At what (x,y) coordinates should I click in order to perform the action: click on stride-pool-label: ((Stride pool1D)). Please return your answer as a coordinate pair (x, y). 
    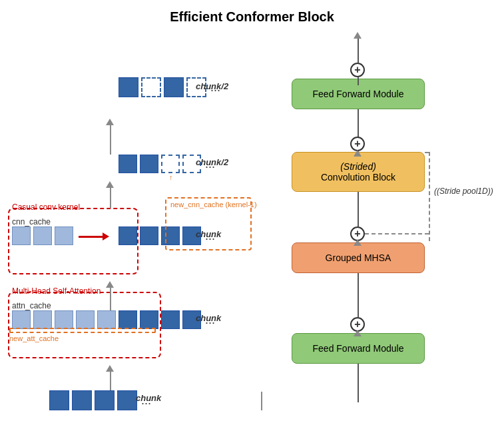
    Looking at the image, I should click on (463, 191).